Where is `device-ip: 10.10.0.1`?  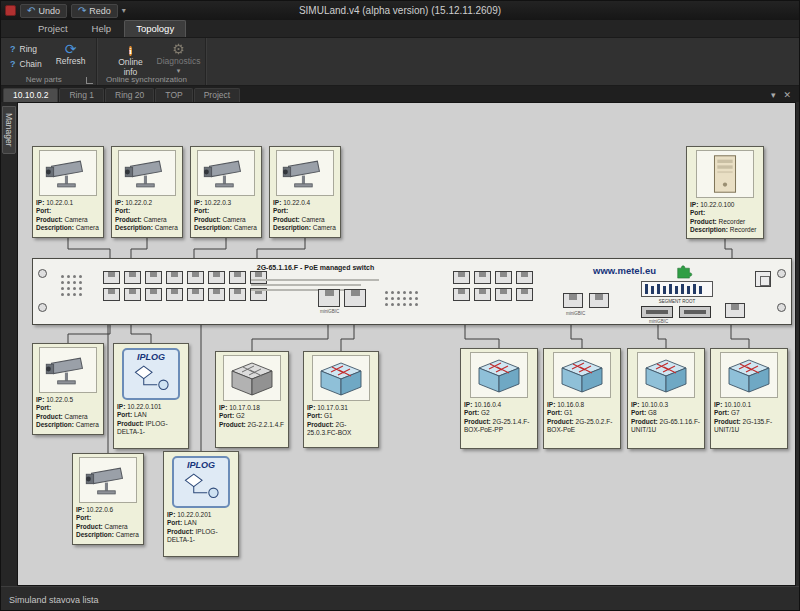 device-ip: 10.10.0.1 is located at coordinates (738, 404).